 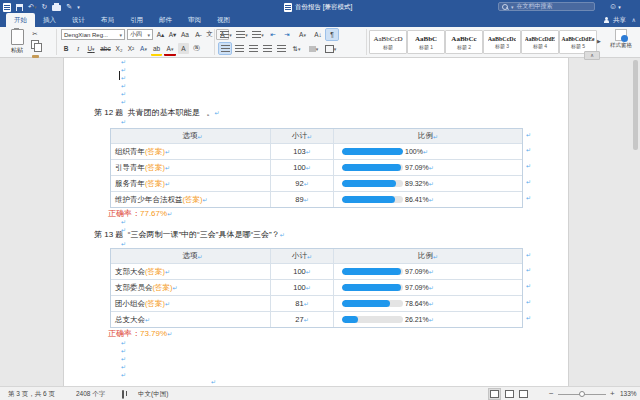 What do you see at coordinates (281, 48) in the screenshot?
I see `distributed-button` at bounding box center [281, 48].